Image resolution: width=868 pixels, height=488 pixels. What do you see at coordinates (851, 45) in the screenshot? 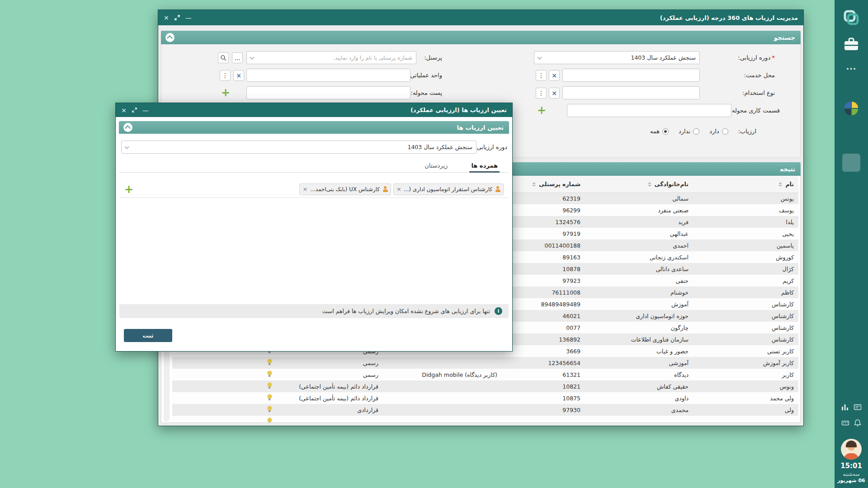
I see `briefcase-icon` at bounding box center [851, 45].